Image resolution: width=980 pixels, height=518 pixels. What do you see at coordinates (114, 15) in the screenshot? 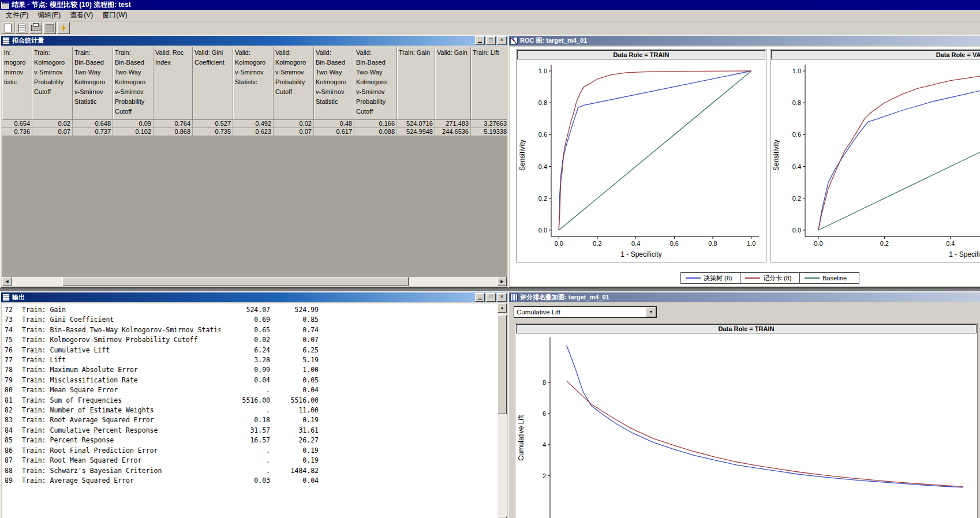
I see `menu-item: 窗口(W)` at bounding box center [114, 15].